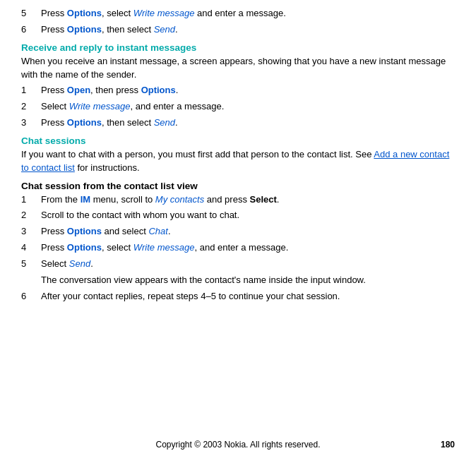 The height and width of the screenshot is (458, 476). Describe the element at coordinates (238, 48) in the screenshot. I see `receive-section-title: Receive and reply to instant messages` at that location.